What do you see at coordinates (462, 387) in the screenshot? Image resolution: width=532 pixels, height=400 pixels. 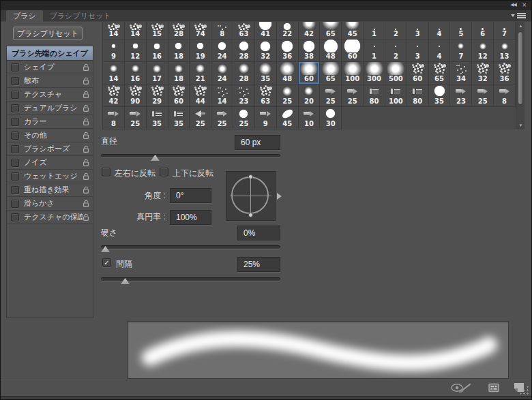 I see `stroke-preview-toggle-icon` at bounding box center [462, 387].